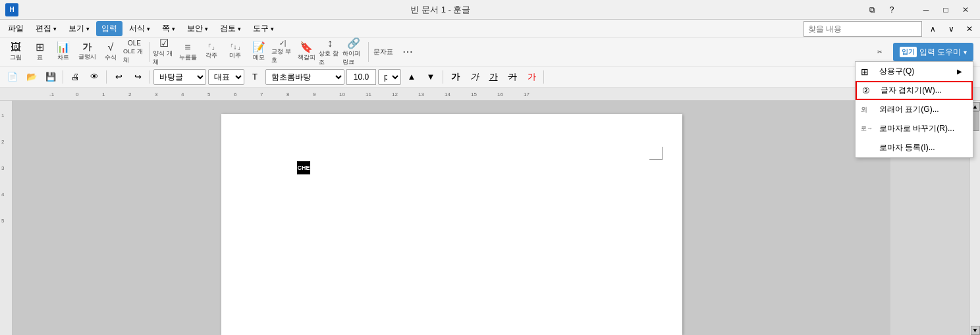 The image size is (980, 335). Describe the element at coordinates (32, 77) in the screenshot. I see `open-btn: 📂` at that location.